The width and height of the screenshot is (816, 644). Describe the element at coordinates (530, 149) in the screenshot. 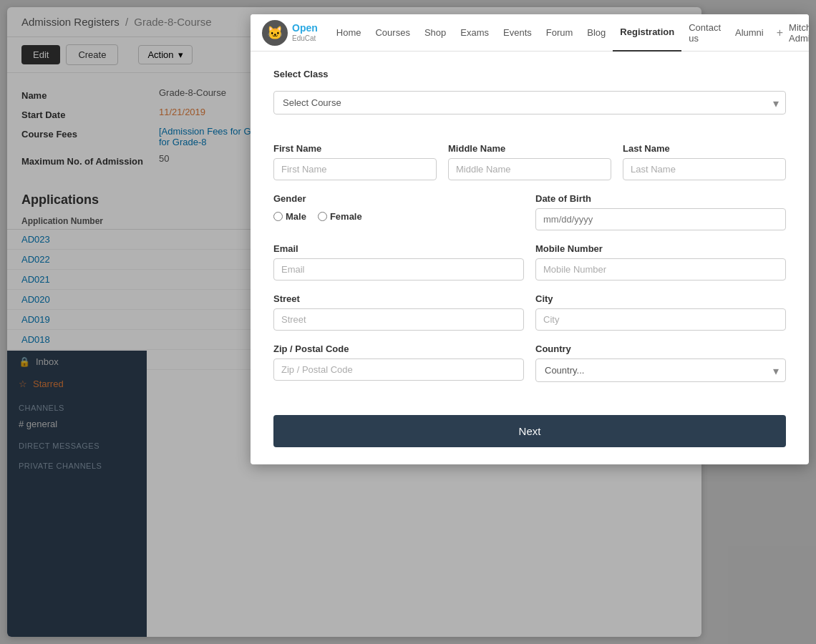

I see `middle-name-label: Middle Name` at that location.